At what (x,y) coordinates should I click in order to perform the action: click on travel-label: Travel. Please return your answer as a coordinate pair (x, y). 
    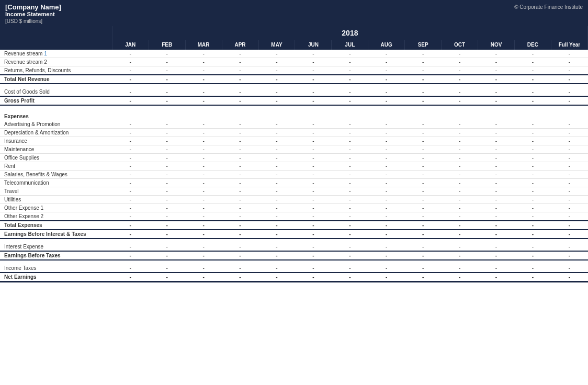
    Looking at the image, I should click on (56, 191).